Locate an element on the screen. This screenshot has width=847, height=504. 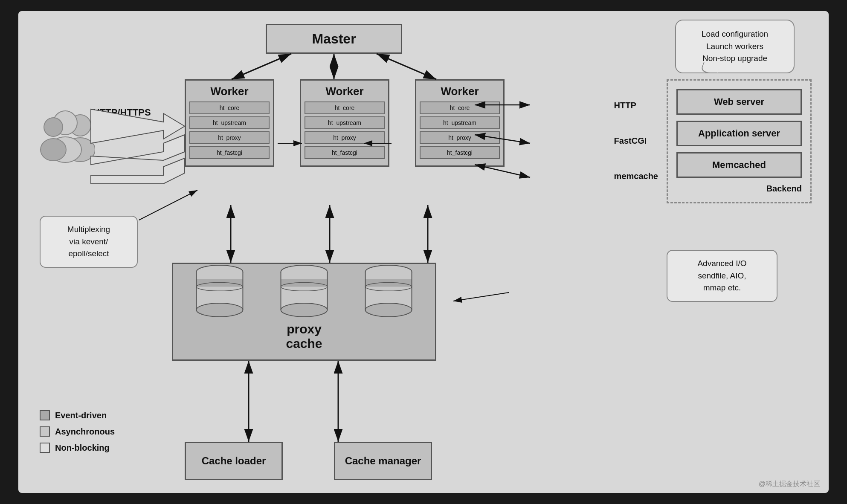
users-icon is located at coordinates (65, 137).